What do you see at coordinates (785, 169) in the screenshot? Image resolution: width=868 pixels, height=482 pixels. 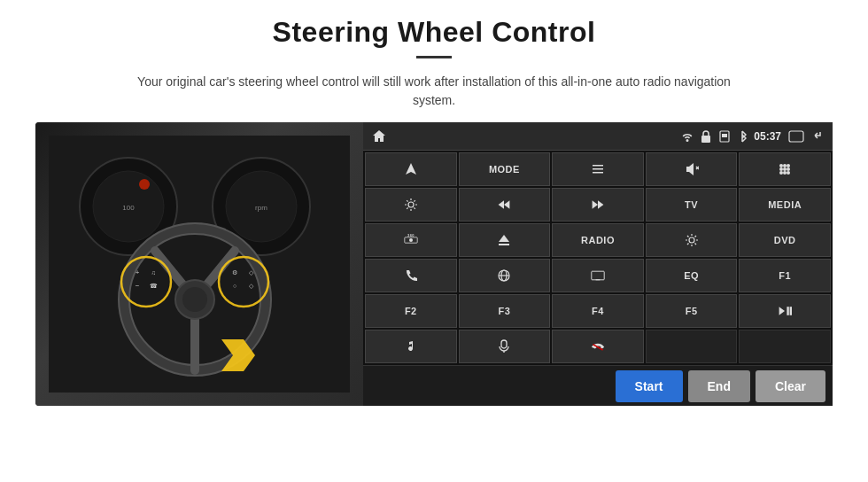 I see `apps-button` at bounding box center [785, 169].